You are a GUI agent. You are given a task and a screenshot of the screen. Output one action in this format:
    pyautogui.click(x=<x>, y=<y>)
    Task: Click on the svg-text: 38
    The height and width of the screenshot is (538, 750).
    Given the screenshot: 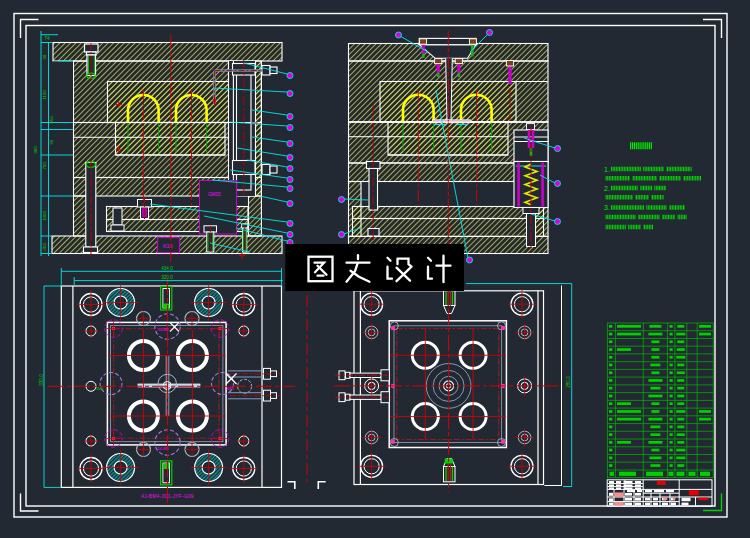 What is the action you would take?
    pyautogui.click(x=44, y=56)
    